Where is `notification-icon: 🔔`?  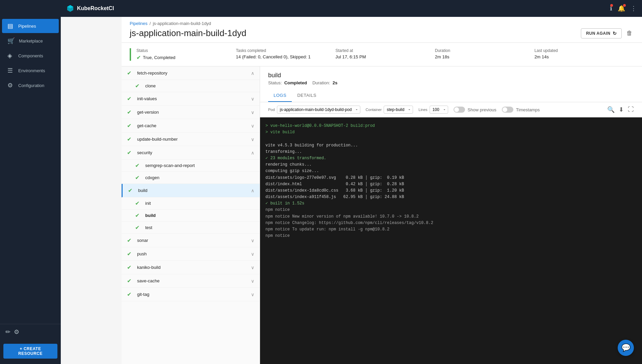
notification-icon: 🔔 is located at coordinates (621, 8).